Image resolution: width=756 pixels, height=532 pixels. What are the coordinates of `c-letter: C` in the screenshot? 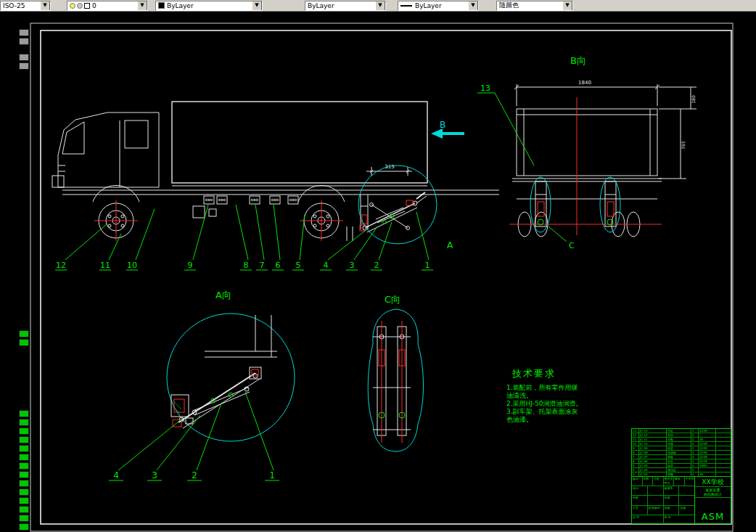 It's located at (572, 245).